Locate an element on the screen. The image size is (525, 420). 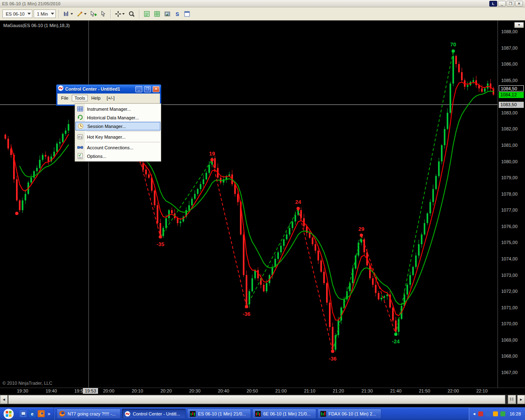
menu-item-historical-data-manager: Historical Data Manager... is located at coordinates (118, 117).